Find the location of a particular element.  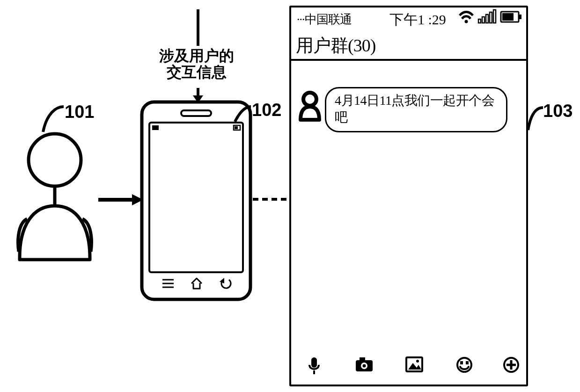

emoji-icon is located at coordinates (464, 365).